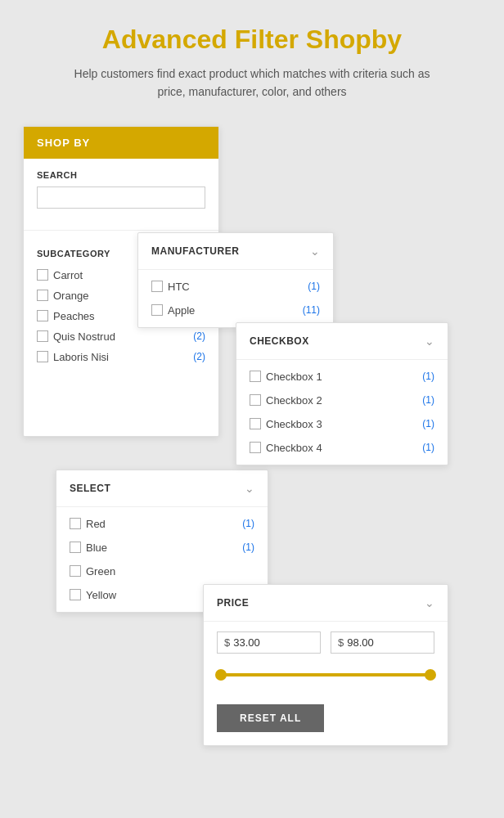  I want to click on item-label: Quis Nostrud, so click(84, 337).